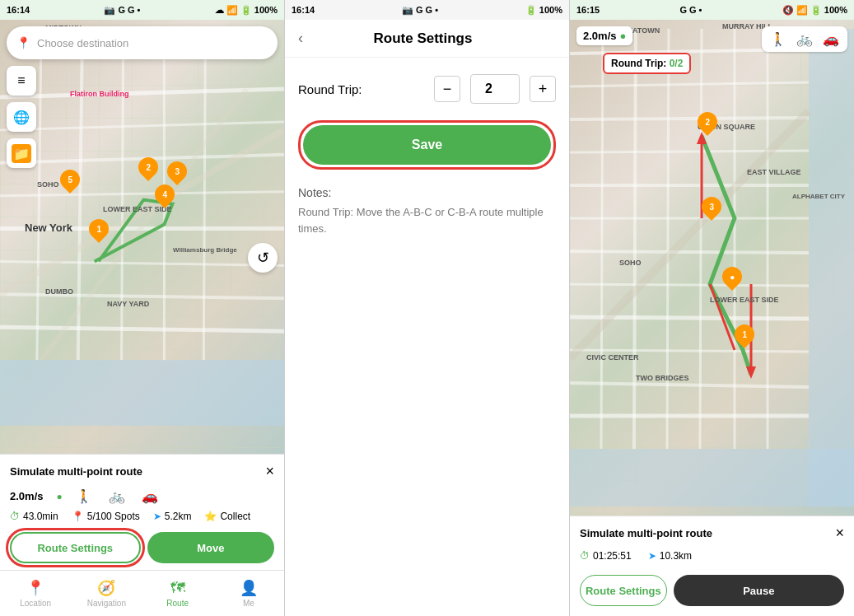 This screenshot has width=854, height=616. What do you see at coordinates (690, 10) in the screenshot?
I see `status-icons-3: G G •` at bounding box center [690, 10].